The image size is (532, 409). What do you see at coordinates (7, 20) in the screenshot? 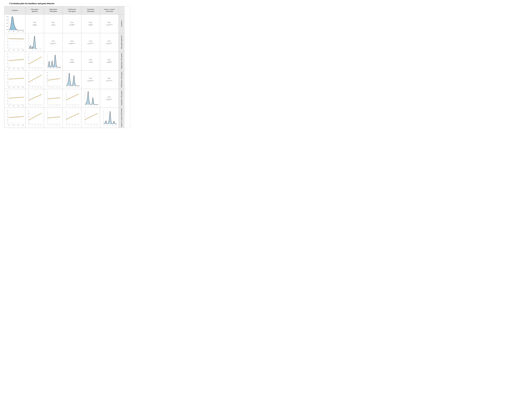
I see `svg-text: 0.03` at bounding box center [7, 20].